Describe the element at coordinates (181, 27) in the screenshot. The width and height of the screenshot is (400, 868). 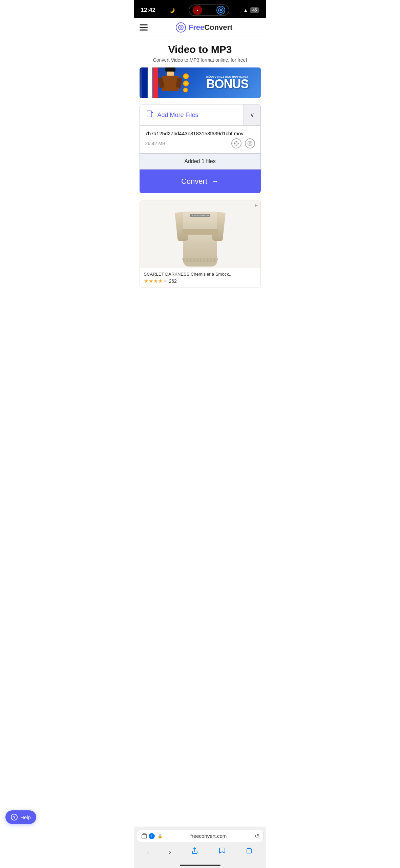
I see `logo-icon` at that location.